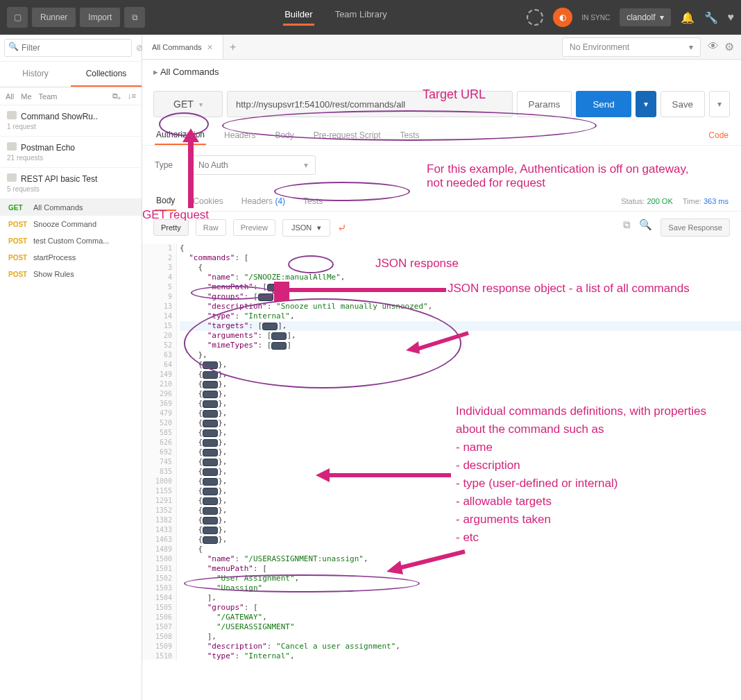 The height and width of the screenshot is (700, 741). Describe the element at coordinates (370, 104) in the screenshot. I see `url-input` at that location.